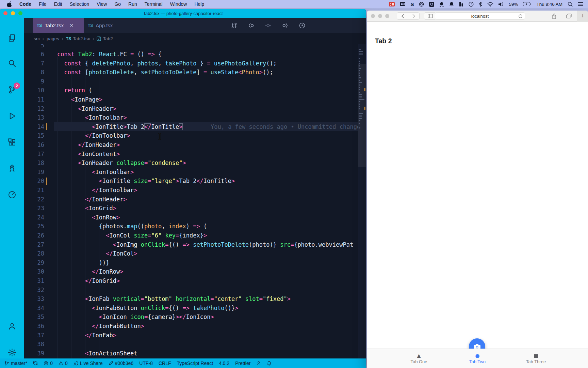 This screenshot has height=368, width=588. What do you see at coordinates (34, 55) in the screenshot?
I see `line-number: 6` at bounding box center [34, 55].